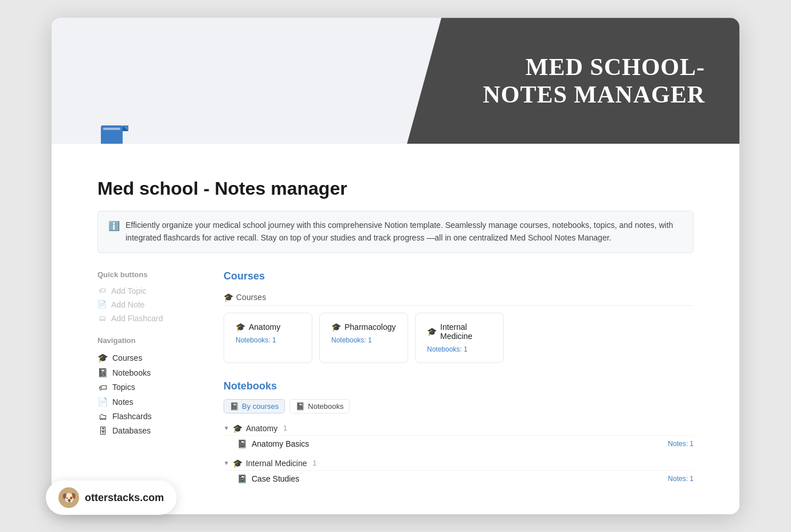 This screenshot has width=791, height=532. Describe the element at coordinates (124, 498) in the screenshot. I see `watermark-text: otterstacks.com` at that location.